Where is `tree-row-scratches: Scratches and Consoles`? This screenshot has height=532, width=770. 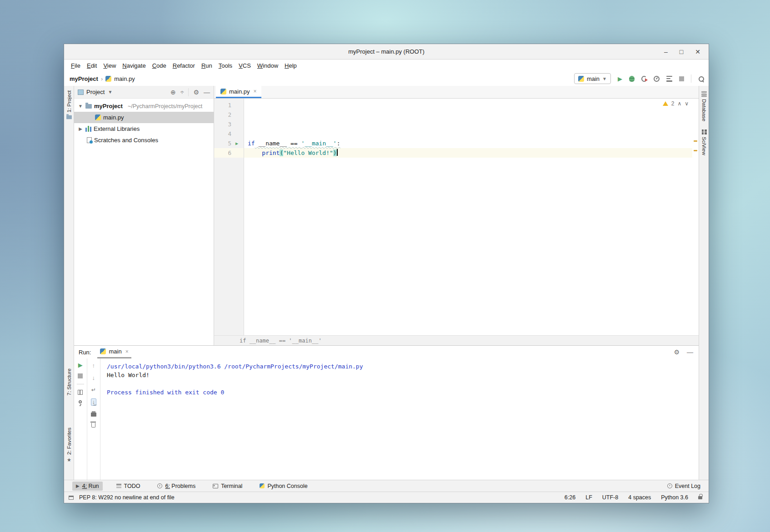 tree-row-scratches: Scratches and Consoles is located at coordinates (144, 140).